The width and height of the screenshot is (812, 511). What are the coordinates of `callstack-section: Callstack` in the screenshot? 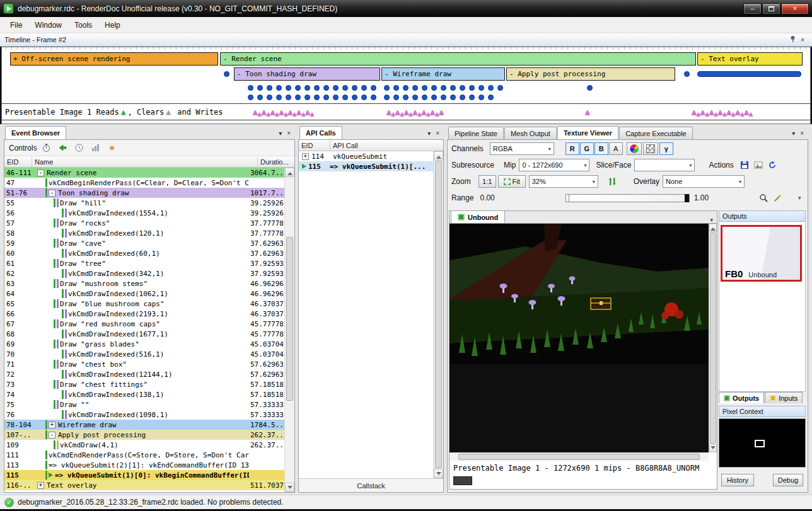 It's located at (371, 485).